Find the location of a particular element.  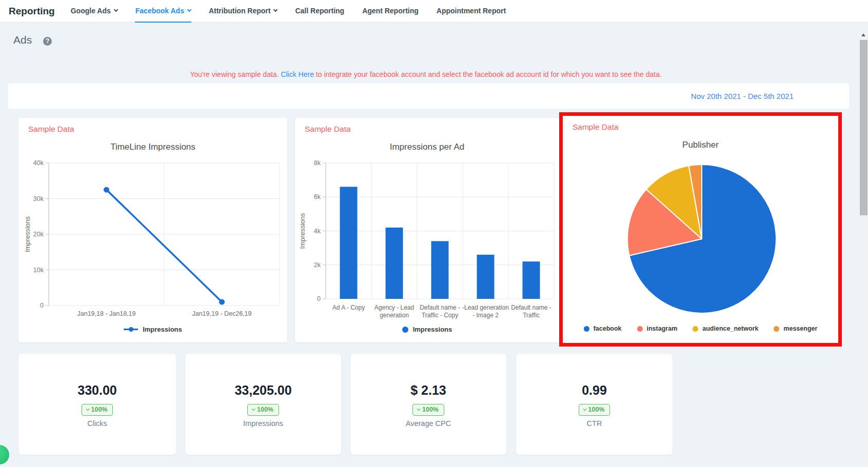

impressions-per-ad-bar-chart: 02k4k6k8kImpressionsAd A - CopyAgency - … is located at coordinates (427, 240).